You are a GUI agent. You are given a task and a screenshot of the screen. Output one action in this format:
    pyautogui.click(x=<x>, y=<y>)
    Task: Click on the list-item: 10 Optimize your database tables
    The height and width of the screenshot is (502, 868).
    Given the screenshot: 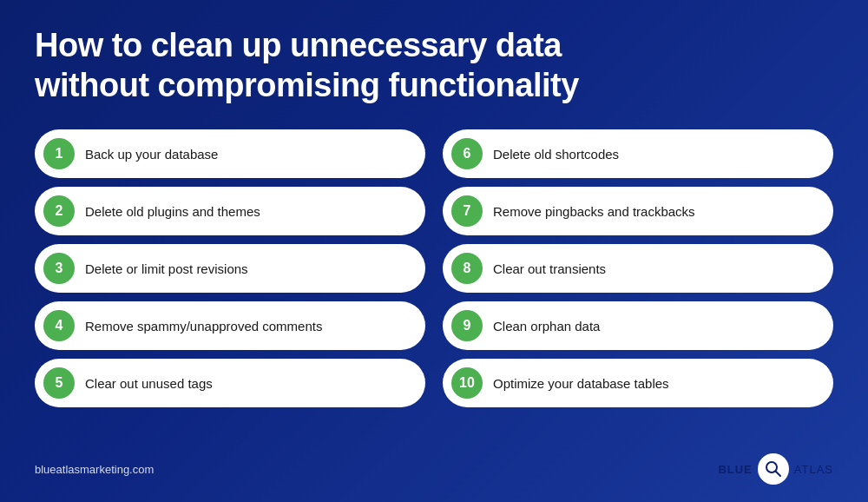 What is the action you would take?
    pyautogui.click(x=638, y=383)
    